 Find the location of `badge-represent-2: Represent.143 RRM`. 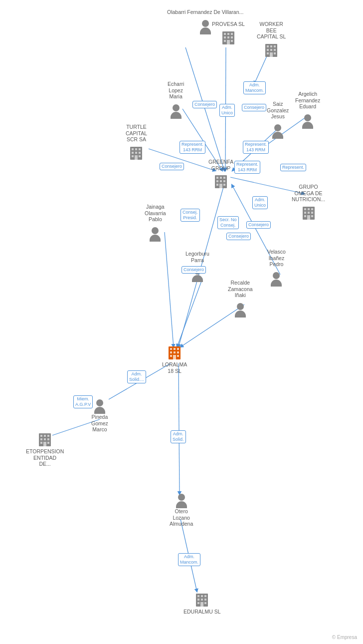

badge-represent-2: Represent.143 RRM is located at coordinates (256, 147).